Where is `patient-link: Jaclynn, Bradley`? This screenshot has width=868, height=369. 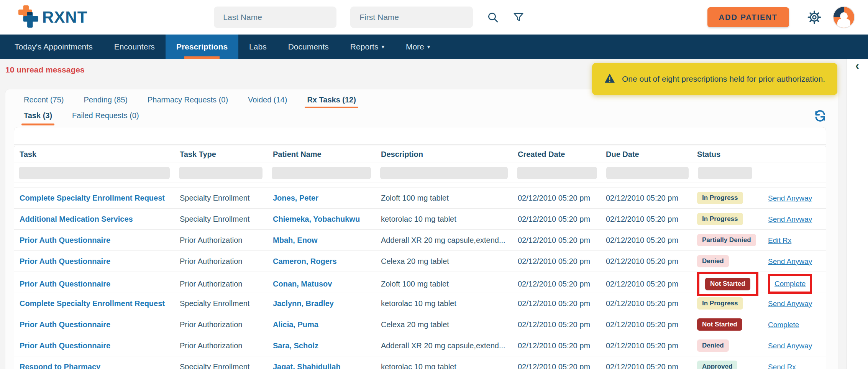
patient-link: Jaclynn, Bradley is located at coordinates (304, 303).